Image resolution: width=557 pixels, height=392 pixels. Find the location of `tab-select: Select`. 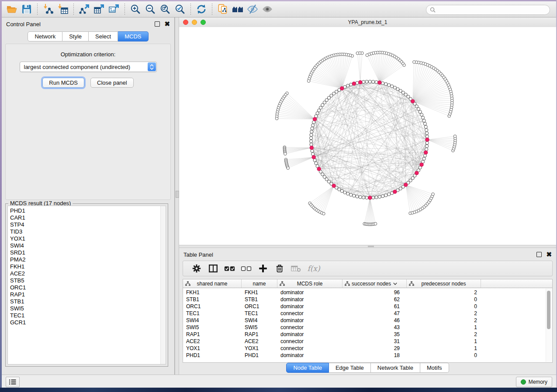

tab-select: Select is located at coordinates (103, 37).